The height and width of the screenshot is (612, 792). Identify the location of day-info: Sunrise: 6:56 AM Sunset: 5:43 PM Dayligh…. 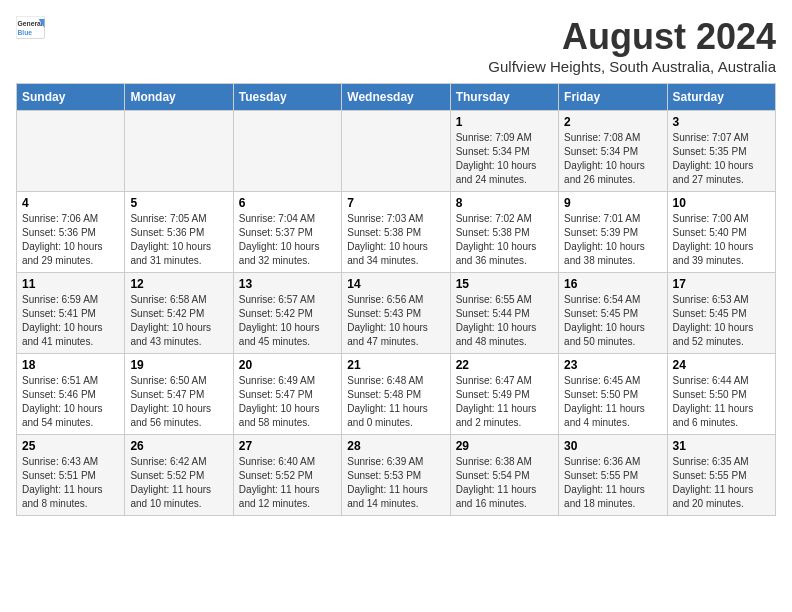
(396, 321).